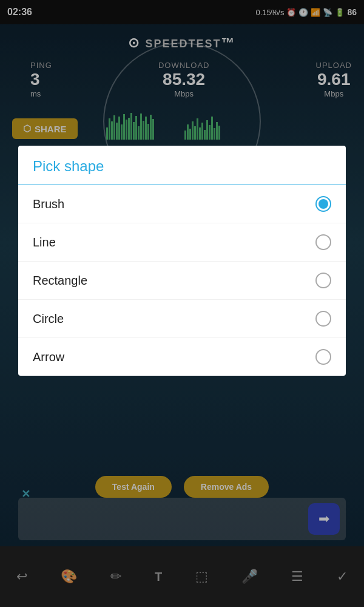 The width and height of the screenshot is (364, 607). Describe the element at coordinates (323, 242) in the screenshot. I see `radio-line` at that location.